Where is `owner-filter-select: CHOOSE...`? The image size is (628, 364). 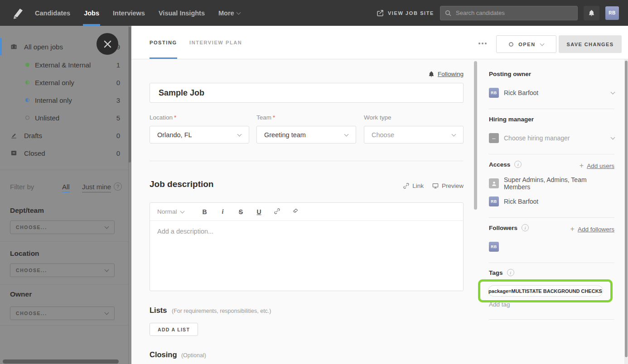 owner-filter-select: CHOOSE... is located at coordinates (63, 313).